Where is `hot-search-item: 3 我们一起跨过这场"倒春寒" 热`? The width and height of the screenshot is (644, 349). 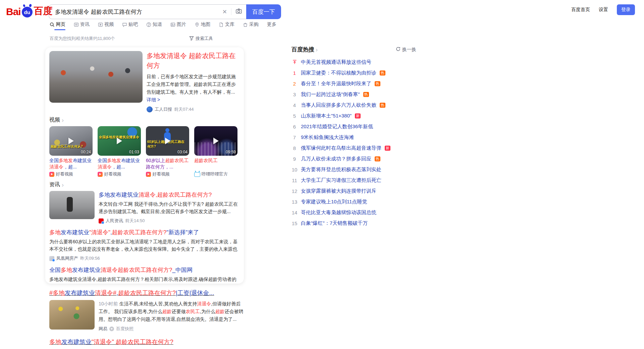 hot-search-item: 3 我们一起跨过这场"倒春寒" 热 is located at coordinates (354, 94).